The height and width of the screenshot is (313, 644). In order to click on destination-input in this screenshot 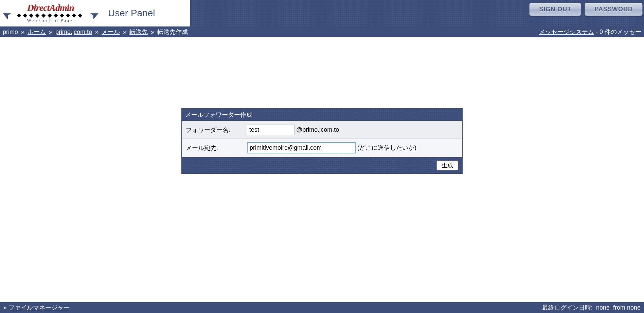, I will do `click(301, 148)`.